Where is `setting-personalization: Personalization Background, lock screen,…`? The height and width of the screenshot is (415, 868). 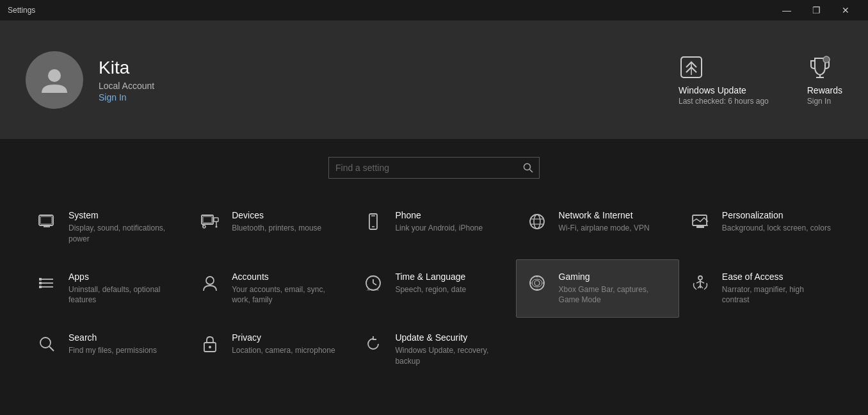
setting-personalization: Personalization Background, lock screen,… is located at coordinates (760, 227).